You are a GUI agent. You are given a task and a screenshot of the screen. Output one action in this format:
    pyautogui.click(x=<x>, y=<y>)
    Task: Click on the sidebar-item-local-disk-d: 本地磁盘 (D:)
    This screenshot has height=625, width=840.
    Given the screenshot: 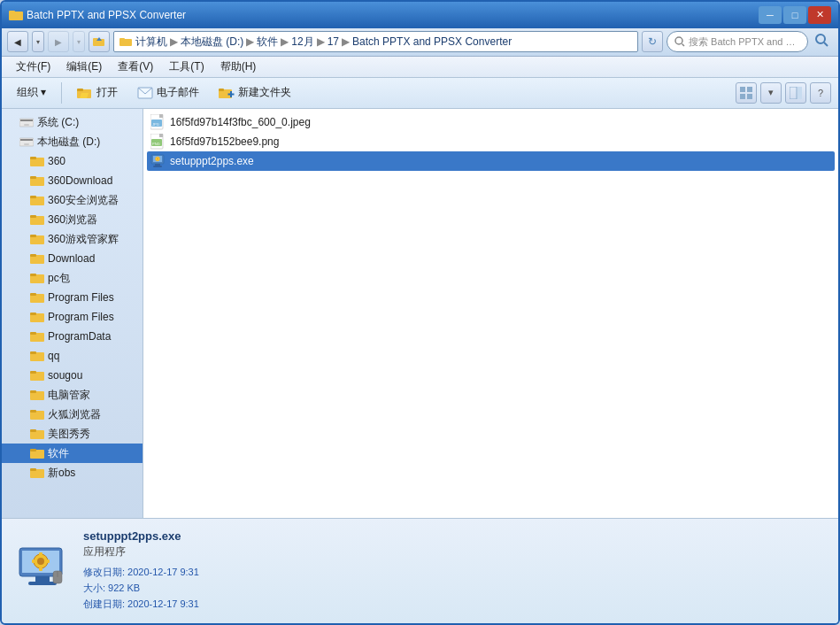 What is the action you would take?
    pyautogui.click(x=73, y=142)
    